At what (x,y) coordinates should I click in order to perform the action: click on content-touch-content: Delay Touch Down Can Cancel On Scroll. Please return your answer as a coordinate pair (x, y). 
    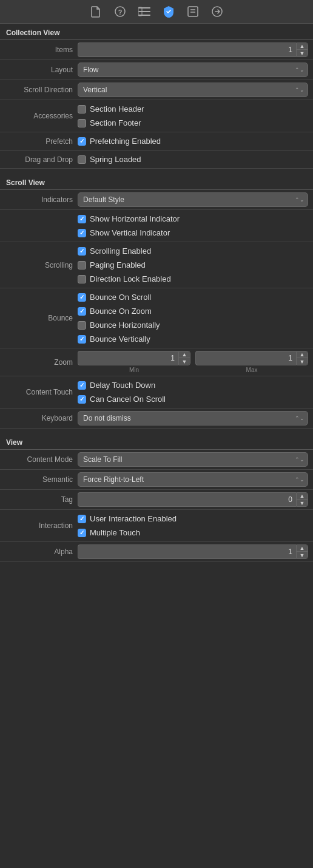
    Looking at the image, I should click on (193, 392).